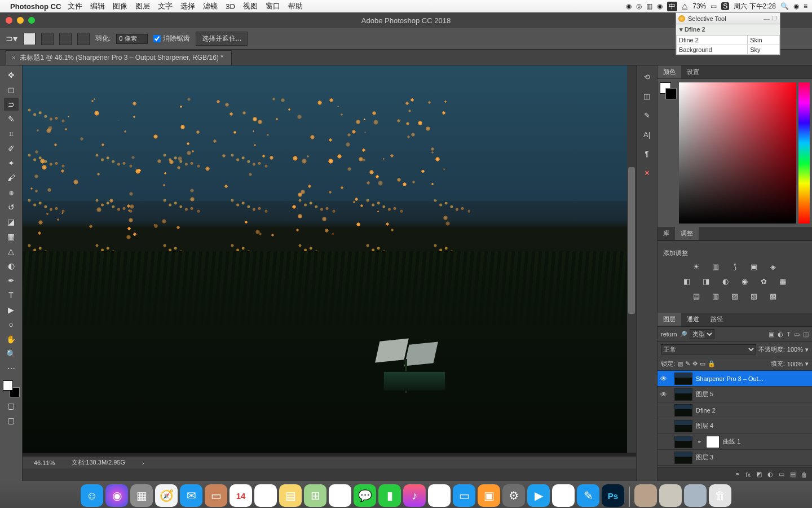  I want to click on siri-icon: ◉, so click(796, 6).